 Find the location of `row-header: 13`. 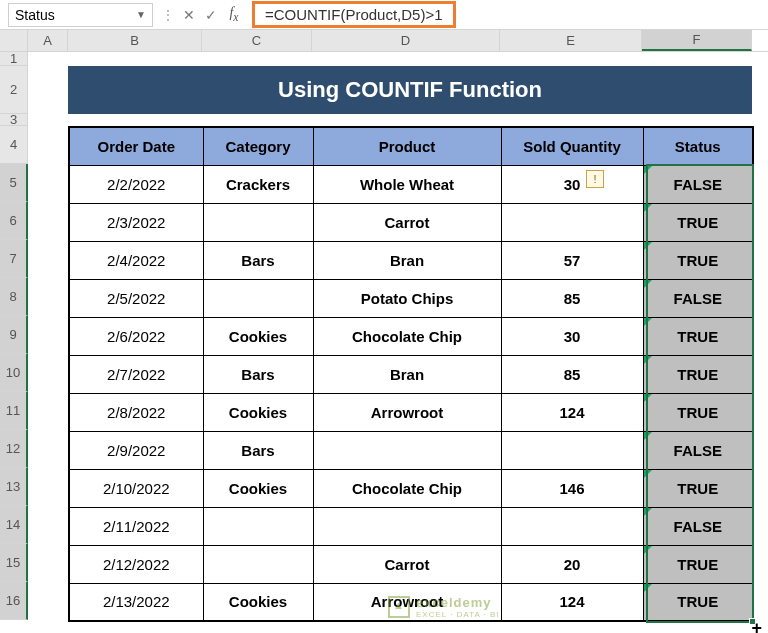

row-header: 13 is located at coordinates (14, 487).